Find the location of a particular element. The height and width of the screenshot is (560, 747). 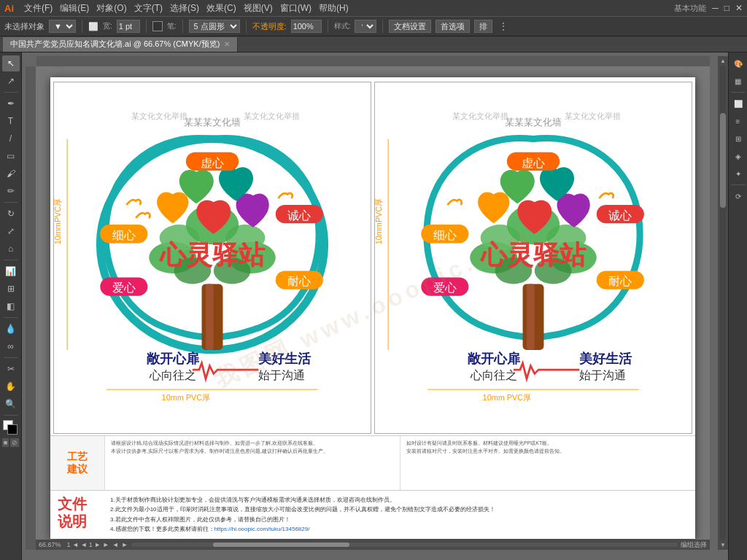

tool-directselect: ↗ is located at coordinates (11, 81).